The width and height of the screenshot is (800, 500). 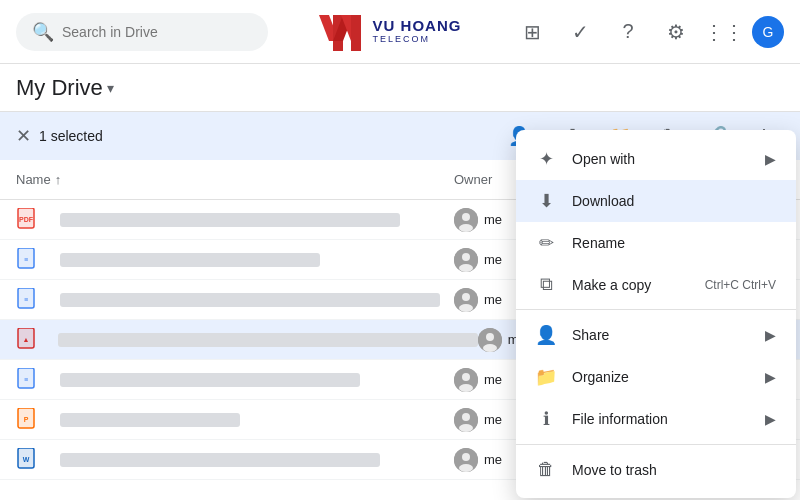 I want to click on menu-item-share: 👤 Share ▶, so click(x=656, y=335).